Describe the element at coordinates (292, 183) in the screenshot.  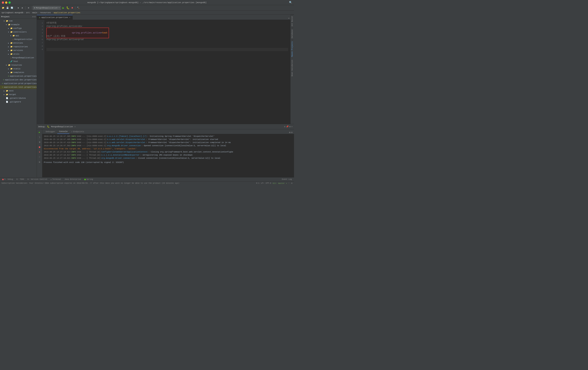
I see `vcs-fetch-icon: ⟳` at that location.